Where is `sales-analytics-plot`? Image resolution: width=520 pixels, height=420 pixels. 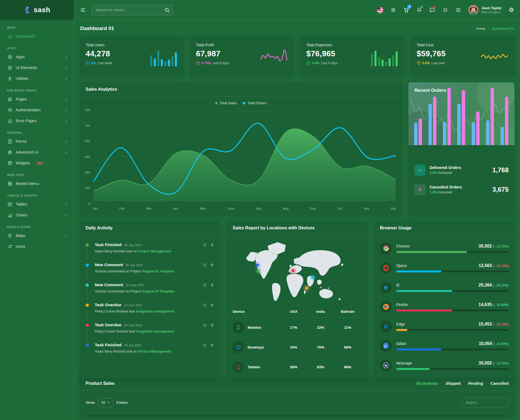
sales-analytics-plot is located at coordinates (245, 157).